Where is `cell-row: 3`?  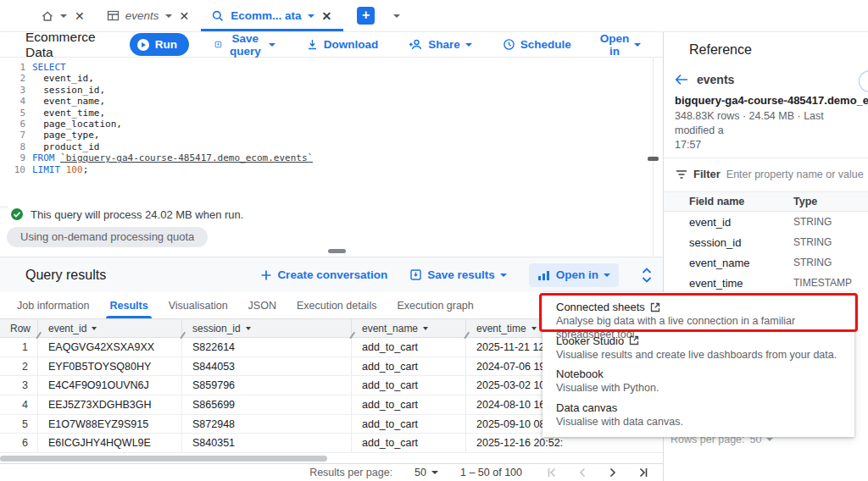
cell-row: 3 is located at coordinates (19, 385).